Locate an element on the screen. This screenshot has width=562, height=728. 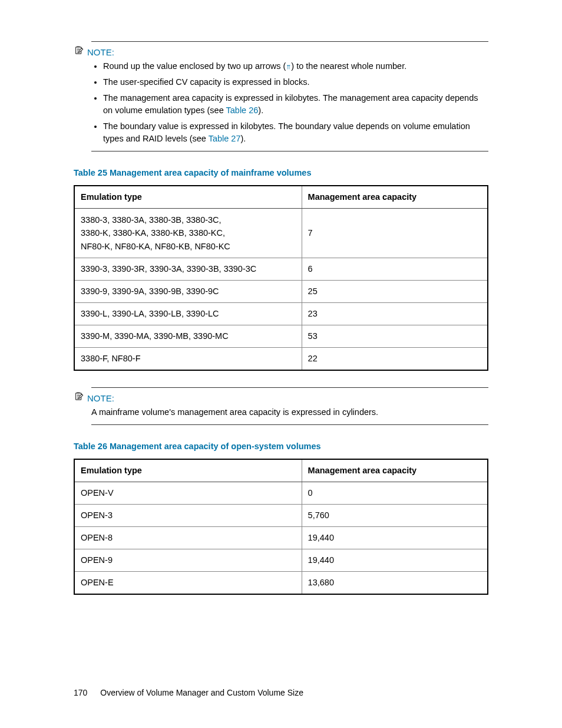
table-caption: Table 26 Management area capacity of ope… is located at coordinates (281, 447).